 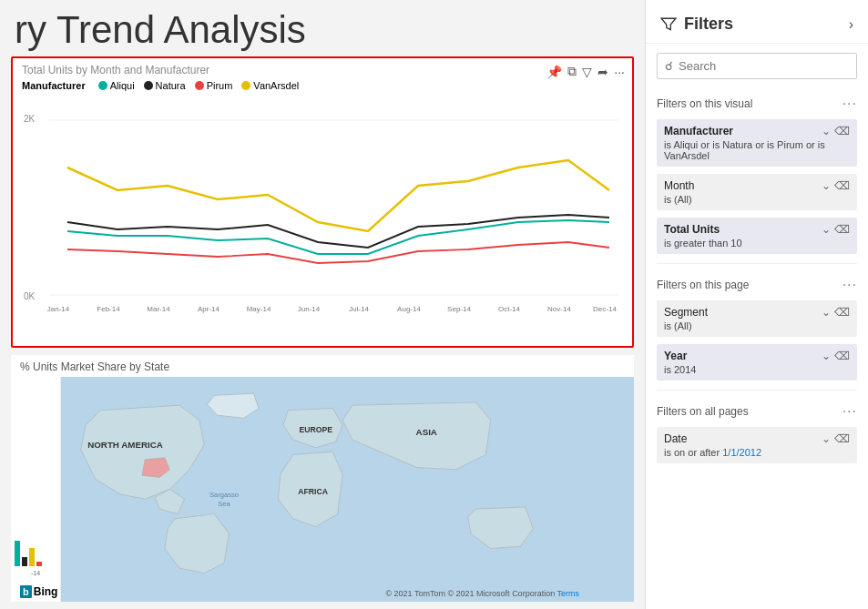 I want to click on filter-manufacturer-value: is Aliqui or is Natura or is Pirum or is…, so click(x=757, y=150).